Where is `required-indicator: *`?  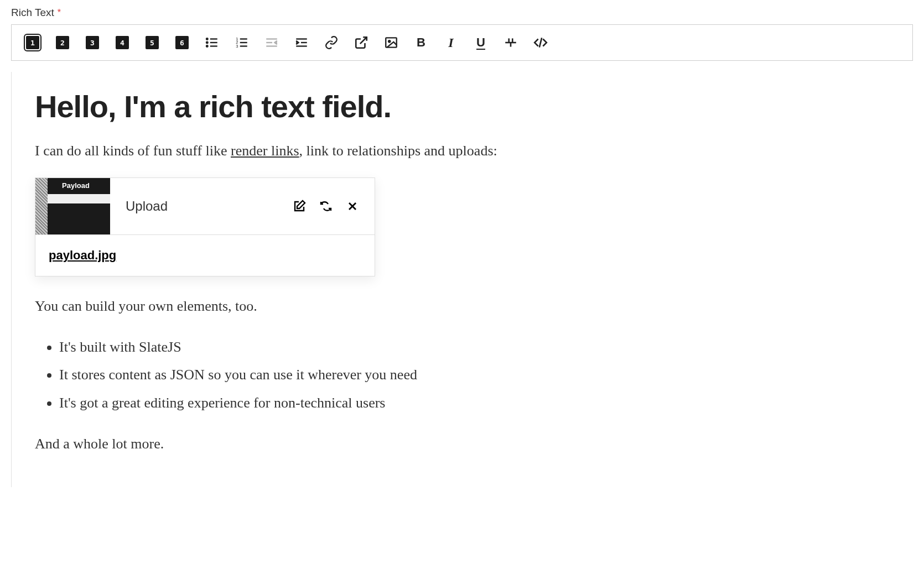
required-indicator: * is located at coordinates (59, 13).